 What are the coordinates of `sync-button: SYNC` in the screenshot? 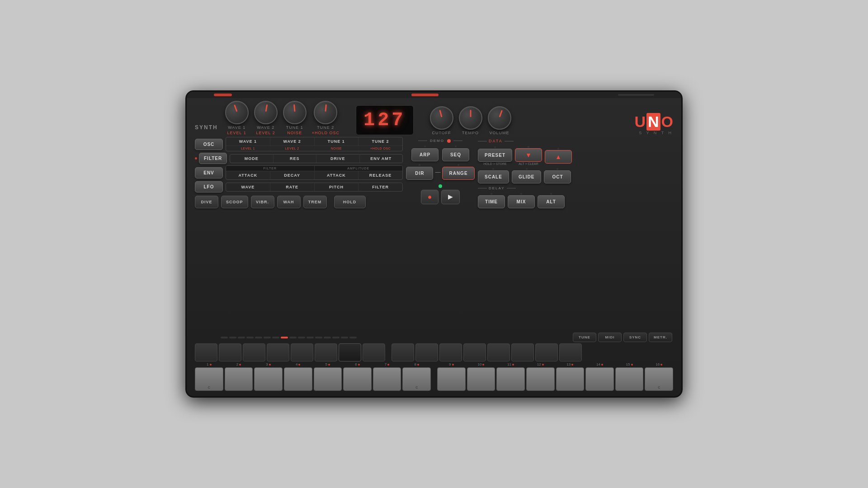 It's located at (635, 337).